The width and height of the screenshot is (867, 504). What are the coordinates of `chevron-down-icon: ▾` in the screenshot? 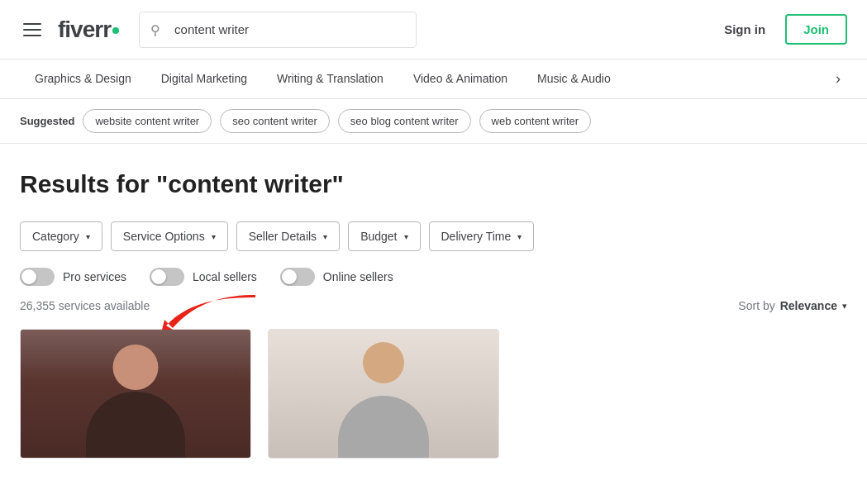 It's located at (88, 236).